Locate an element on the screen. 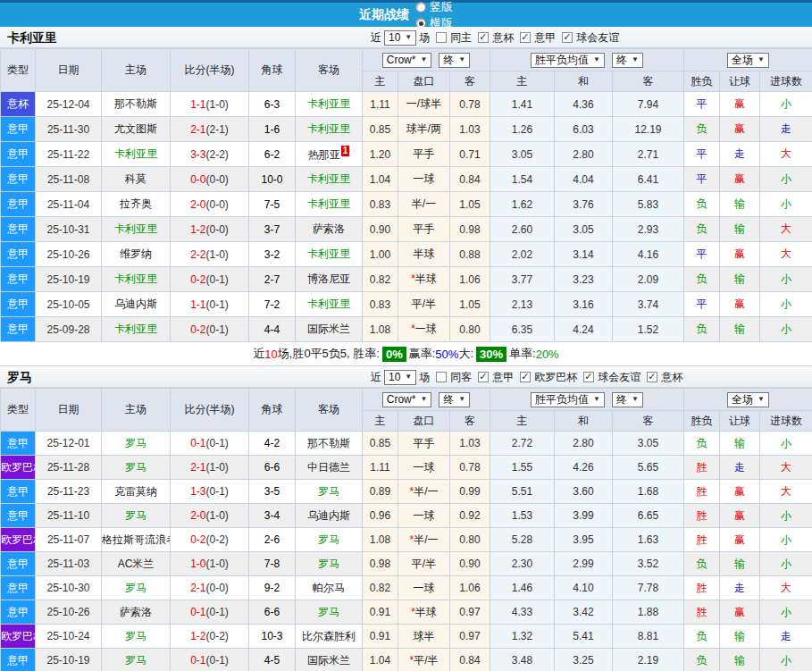  handicap-value: 球半 is located at coordinates (424, 636).